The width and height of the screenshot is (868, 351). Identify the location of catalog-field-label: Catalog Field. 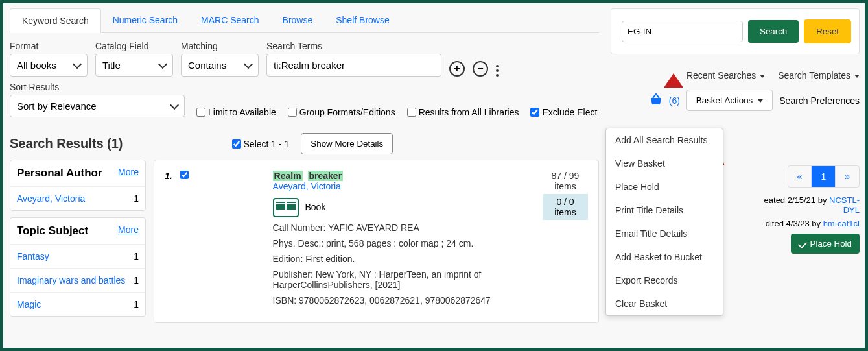
(134, 46).